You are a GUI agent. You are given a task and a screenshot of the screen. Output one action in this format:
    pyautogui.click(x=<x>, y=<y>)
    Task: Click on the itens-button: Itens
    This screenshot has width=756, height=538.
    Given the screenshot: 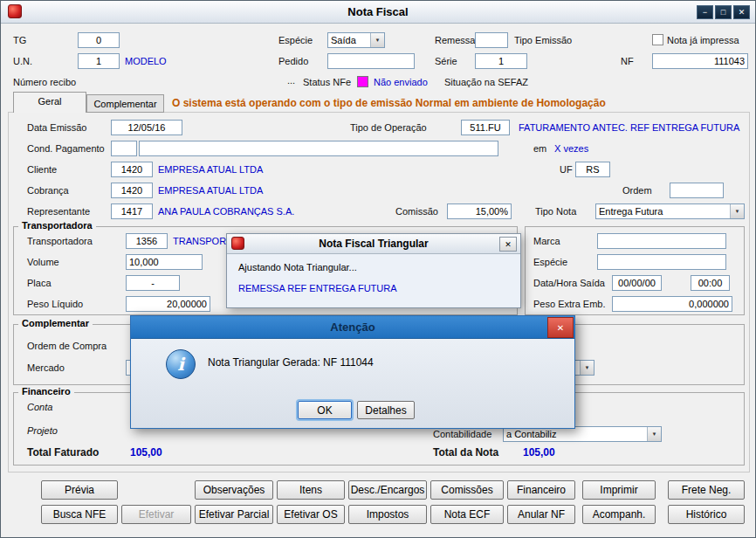 What is the action you would take?
    pyautogui.click(x=311, y=490)
    